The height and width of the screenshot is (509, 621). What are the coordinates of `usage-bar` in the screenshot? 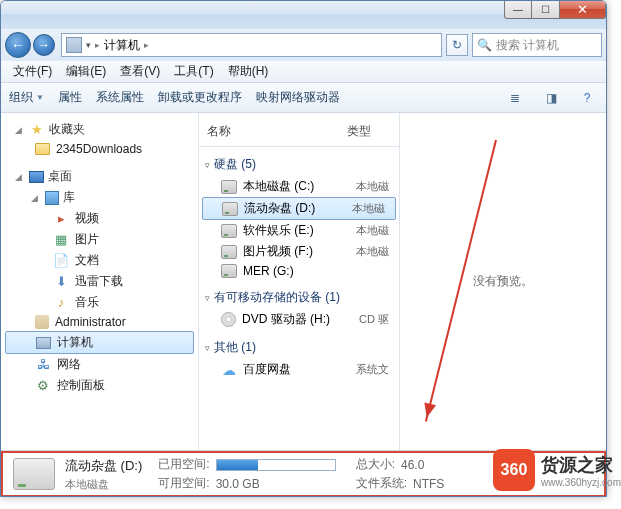 It's located at (276, 465).